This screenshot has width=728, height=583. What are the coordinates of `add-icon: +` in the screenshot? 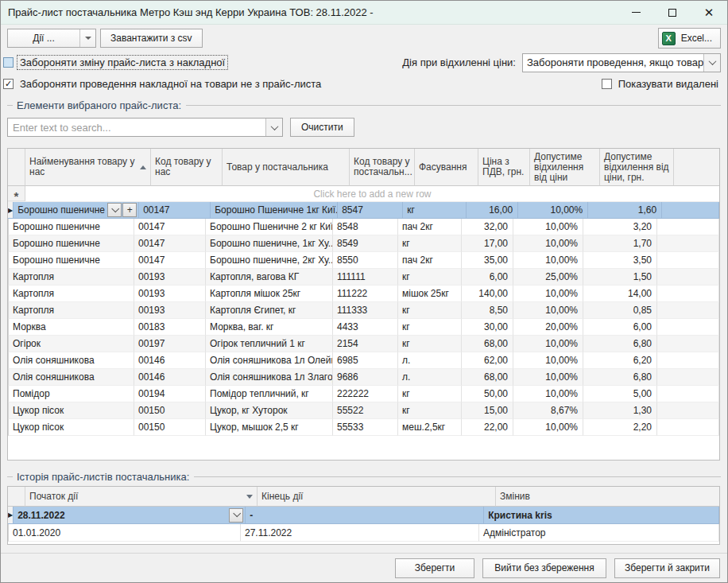 It's located at (130, 210).